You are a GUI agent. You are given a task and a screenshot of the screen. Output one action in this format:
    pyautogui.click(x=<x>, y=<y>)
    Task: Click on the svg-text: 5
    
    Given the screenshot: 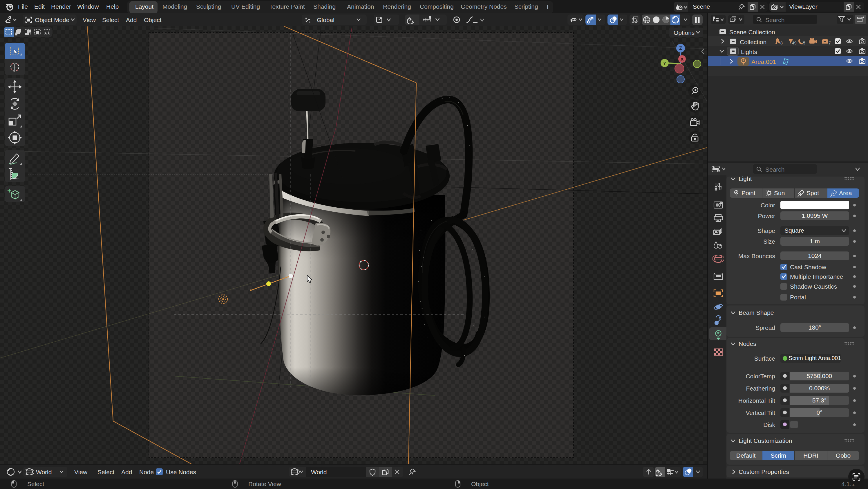 What is the action you would take?
    pyautogui.click(x=804, y=43)
    